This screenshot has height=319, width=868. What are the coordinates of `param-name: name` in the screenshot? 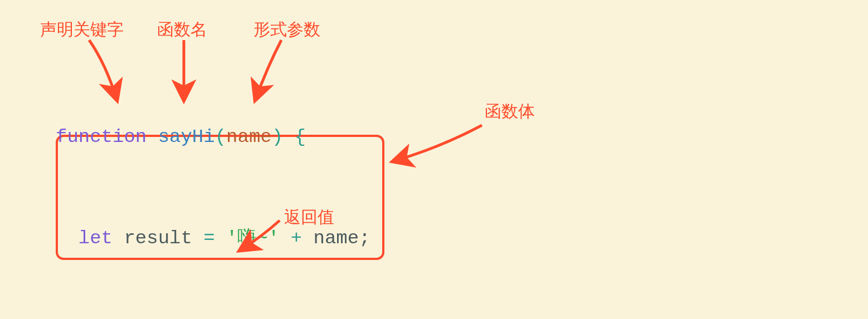 It's located at (249, 137).